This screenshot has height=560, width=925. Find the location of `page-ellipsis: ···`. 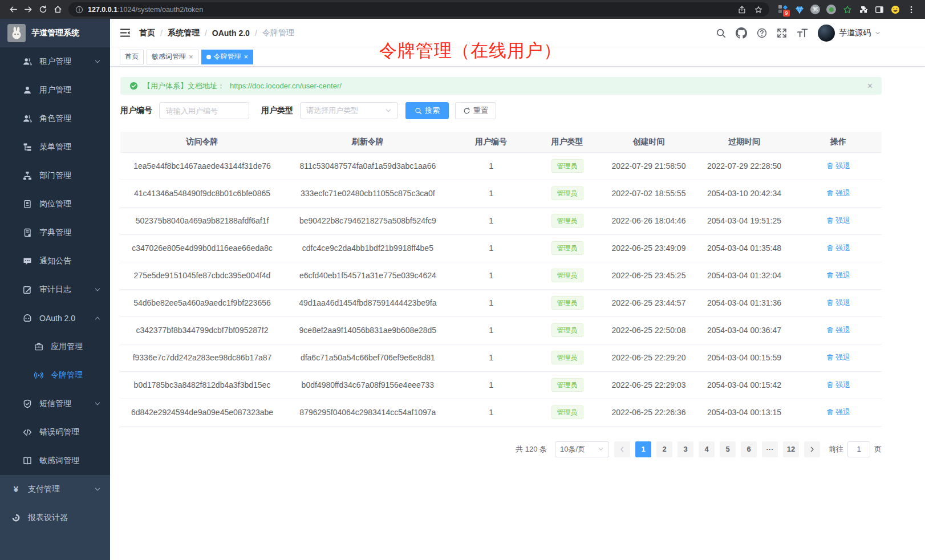

page-ellipsis: ··· is located at coordinates (770, 449).